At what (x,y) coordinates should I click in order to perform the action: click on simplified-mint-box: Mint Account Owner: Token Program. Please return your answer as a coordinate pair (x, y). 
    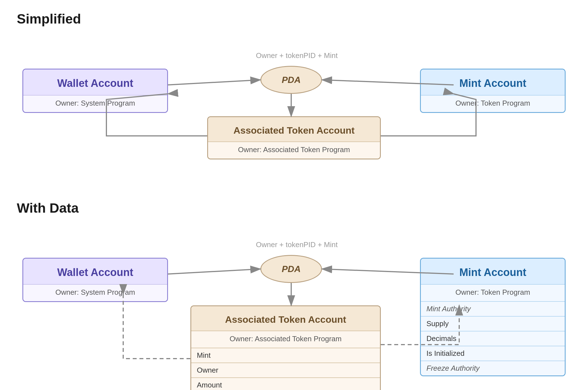
    Looking at the image, I should click on (493, 91).